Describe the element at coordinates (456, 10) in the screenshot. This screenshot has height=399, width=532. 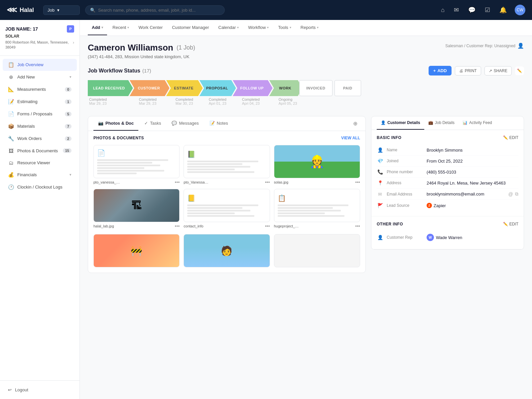
I see `mail-icon: ✉` at that location.